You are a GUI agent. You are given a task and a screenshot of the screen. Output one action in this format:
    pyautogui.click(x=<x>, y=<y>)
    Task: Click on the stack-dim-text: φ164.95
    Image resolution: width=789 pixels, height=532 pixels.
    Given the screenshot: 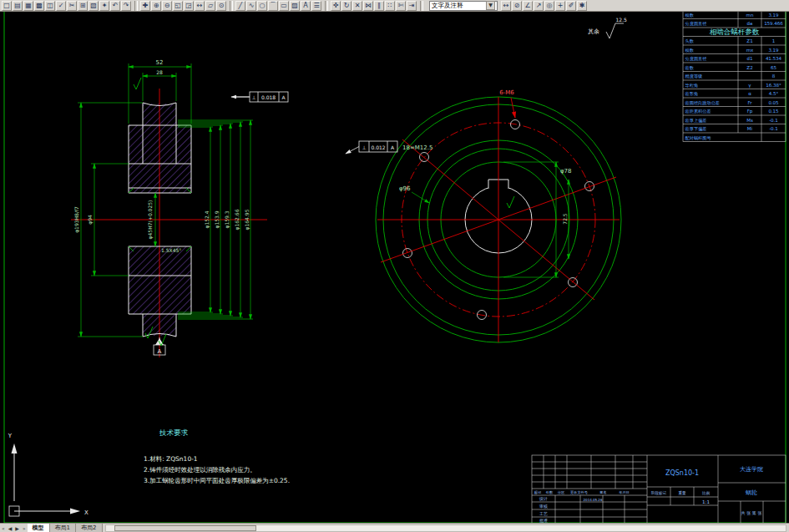 What is the action you would take?
    pyautogui.click(x=247, y=219)
    